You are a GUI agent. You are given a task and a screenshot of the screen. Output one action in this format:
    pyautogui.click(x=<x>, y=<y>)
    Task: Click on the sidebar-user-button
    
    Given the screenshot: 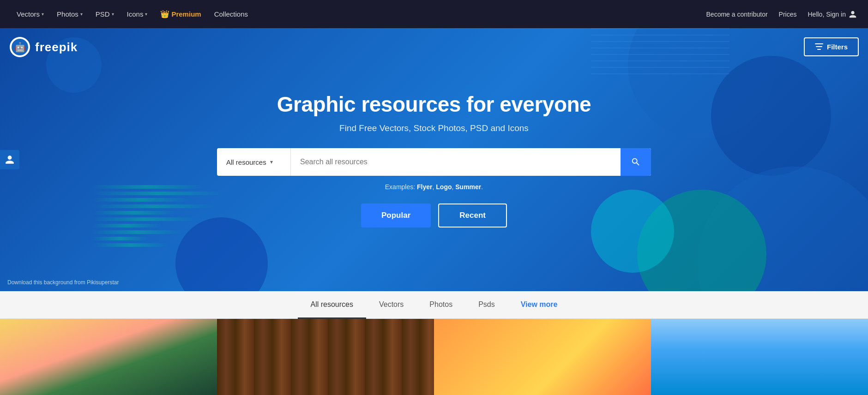 What is the action you would take?
    pyautogui.click(x=10, y=160)
    